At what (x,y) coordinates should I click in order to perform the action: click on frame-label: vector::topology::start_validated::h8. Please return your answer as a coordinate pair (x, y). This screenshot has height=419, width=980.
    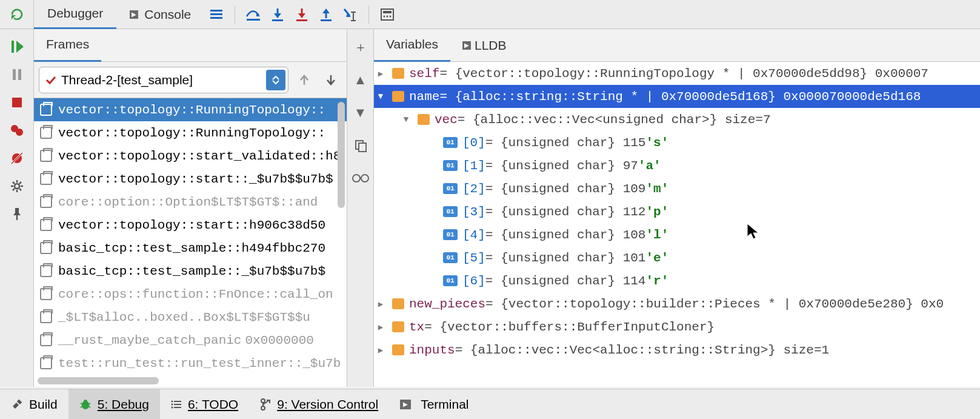
    Looking at the image, I should click on (199, 156).